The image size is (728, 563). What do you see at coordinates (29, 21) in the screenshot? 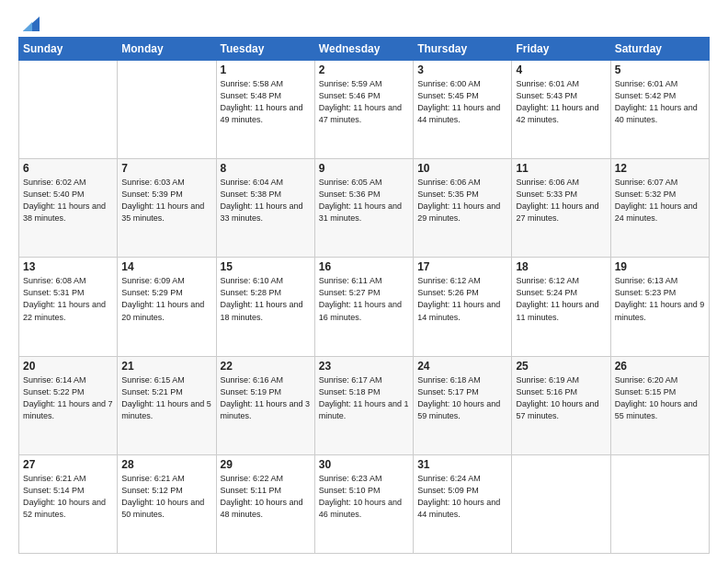
I see `logo` at bounding box center [29, 21].